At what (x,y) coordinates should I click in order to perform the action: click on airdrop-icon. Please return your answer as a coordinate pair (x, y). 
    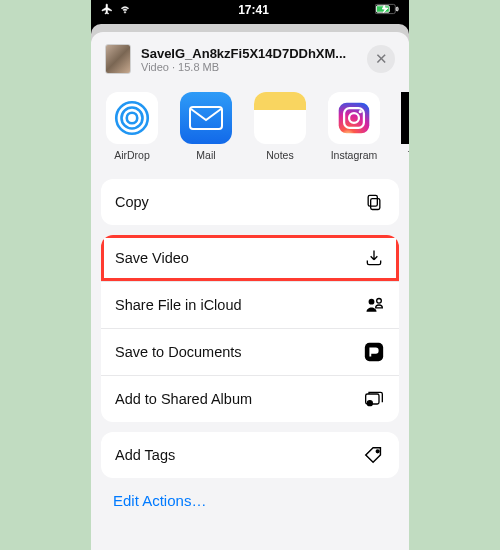
    Looking at the image, I should click on (132, 118).